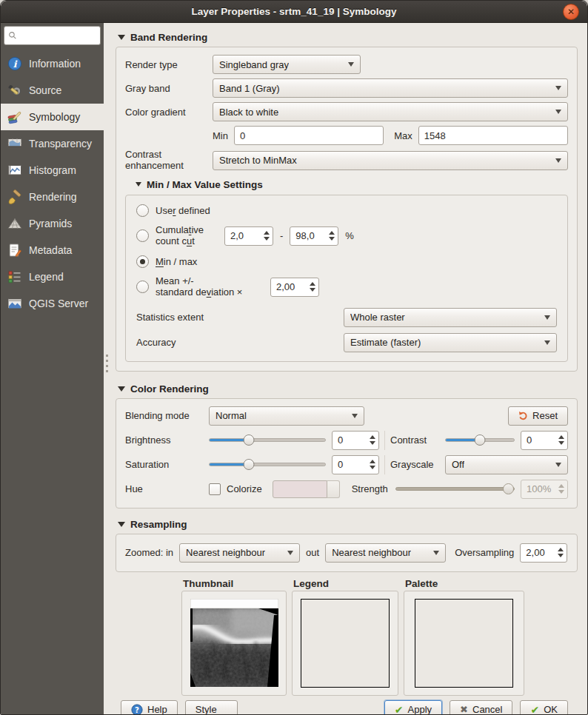 The height and width of the screenshot is (715, 588). I want to click on gray-band-select: Band 1 (Gray), so click(390, 88).